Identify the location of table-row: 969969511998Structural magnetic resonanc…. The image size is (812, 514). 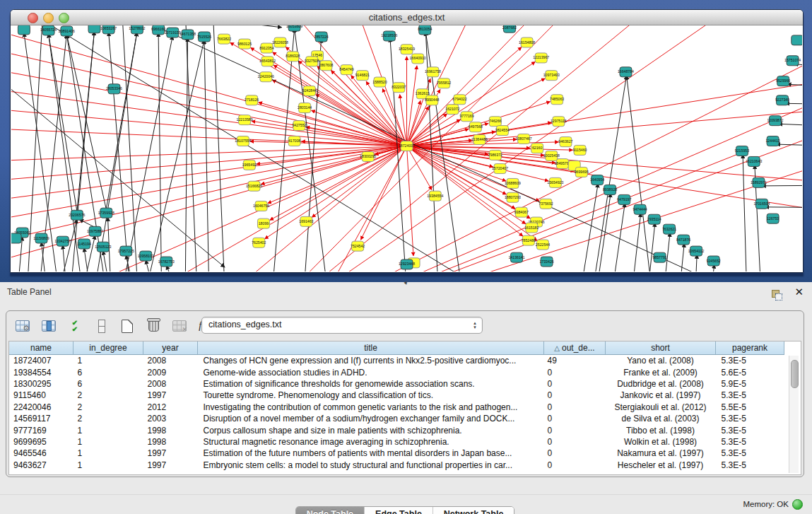
(397, 442).